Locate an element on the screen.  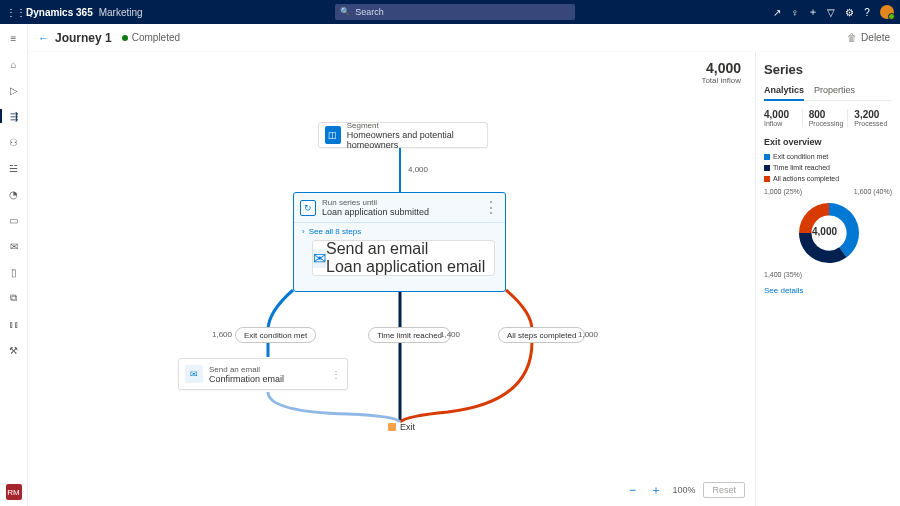
page-header: ← Journey 1 Completed 🗑 Delete is located at coordinates (464, 38).